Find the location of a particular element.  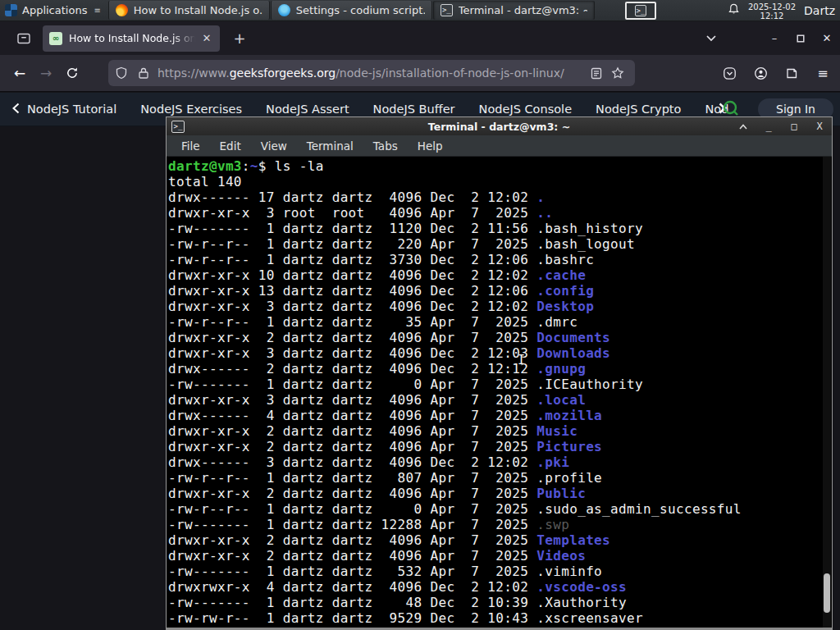

terminal-shade-button is located at coordinates (743, 126).